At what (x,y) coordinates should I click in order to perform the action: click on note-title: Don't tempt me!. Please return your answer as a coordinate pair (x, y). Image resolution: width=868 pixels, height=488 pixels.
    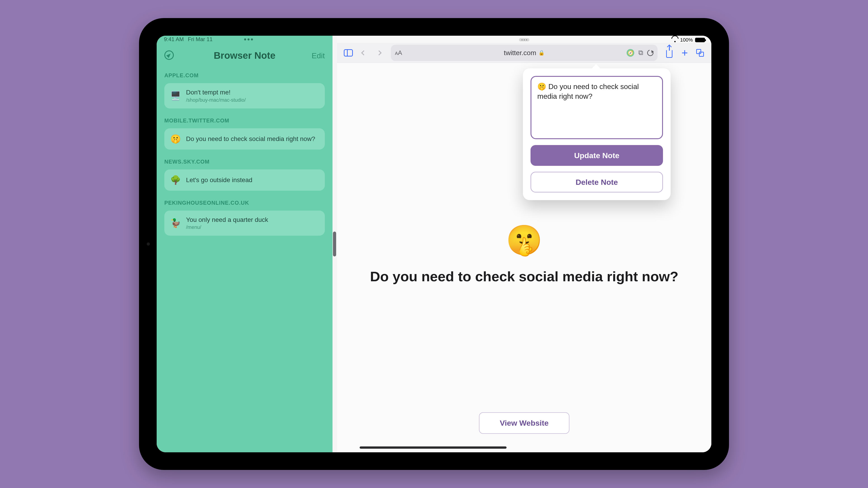
    Looking at the image, I should click on (216, 92).